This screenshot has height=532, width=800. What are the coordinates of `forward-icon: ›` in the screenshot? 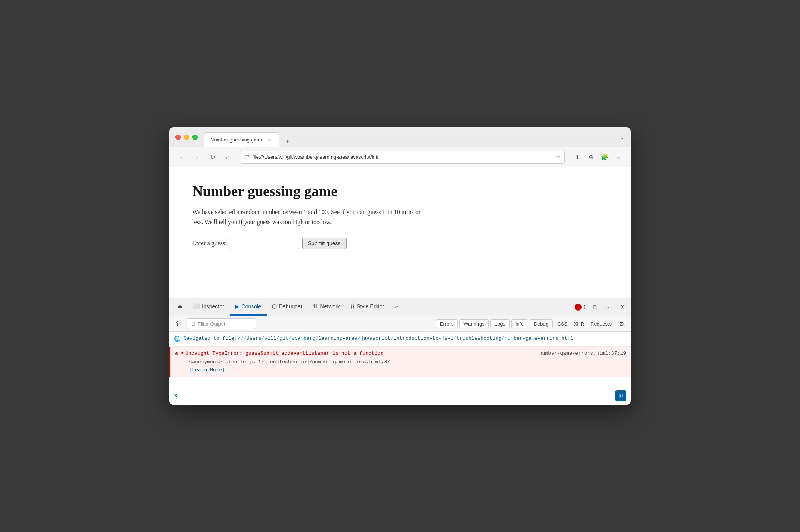 It's located at (197, 157).